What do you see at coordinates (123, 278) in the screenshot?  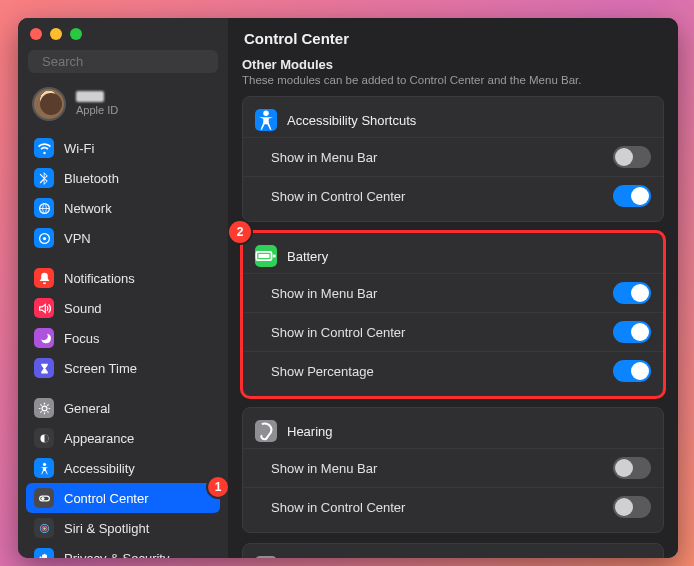 I see `sidebar-item-notifications: Notifications` at bounding box center [123, 278].